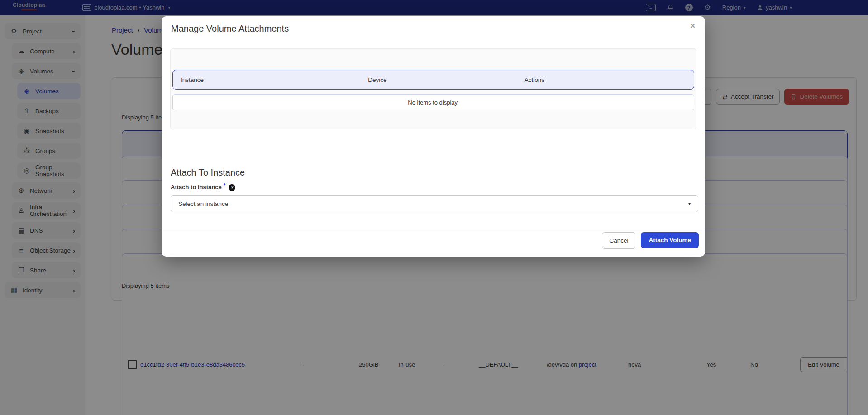 The width and height of the screenshot is (868, 415). I want to click on attach-to-instance-label: Attach to Instance * ?, so click(203, 187).